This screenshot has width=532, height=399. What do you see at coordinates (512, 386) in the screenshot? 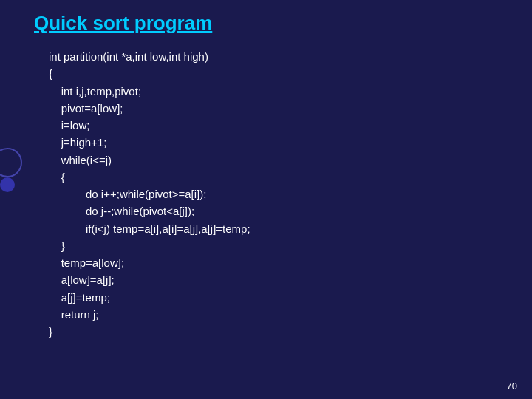
I see `page-number: 70` at bounding box center [512, 386].